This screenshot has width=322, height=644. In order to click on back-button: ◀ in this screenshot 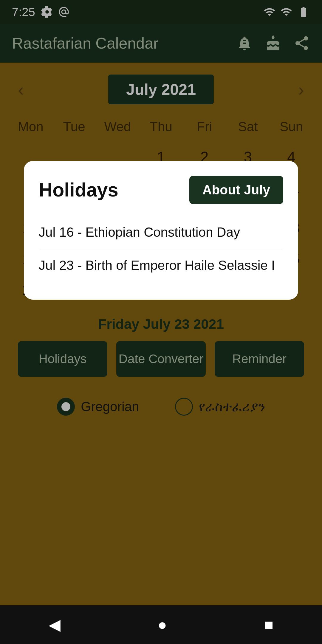, I will do `click(55, 625)`.